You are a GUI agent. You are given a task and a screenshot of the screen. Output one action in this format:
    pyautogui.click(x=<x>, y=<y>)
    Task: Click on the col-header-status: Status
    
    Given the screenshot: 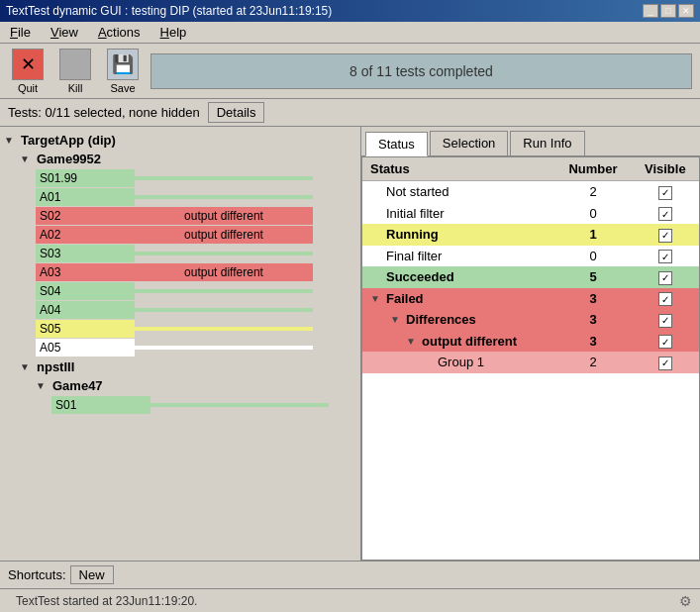 What is the action you would take?
    pyautogui.click(x=458, y=169)
    